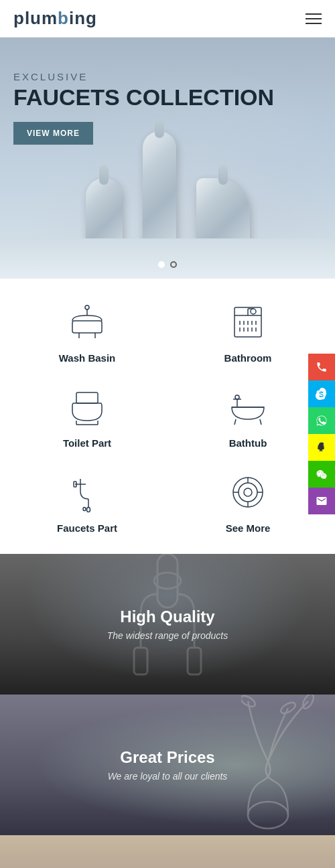 This screenshot has height=868, width=335. I want to click on wash-basin-icon, so click(87, 322).